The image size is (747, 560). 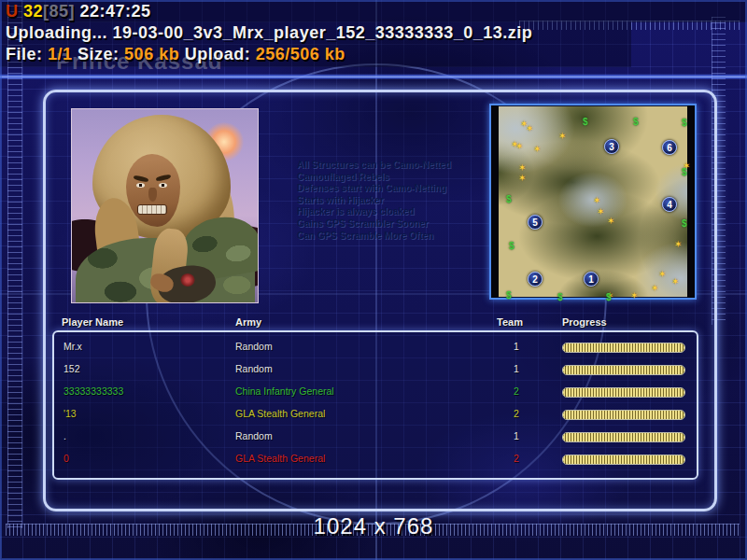 What do you see at coordinates (12, 11) in the screenshot?
I see `upload-prefix: U` at bounding box center [12, 11].